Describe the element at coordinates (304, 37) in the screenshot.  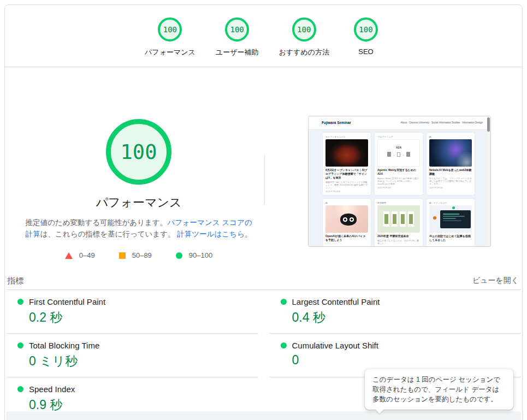
I see `score-item-best-practices: 100 おすすめの方法` at that location.